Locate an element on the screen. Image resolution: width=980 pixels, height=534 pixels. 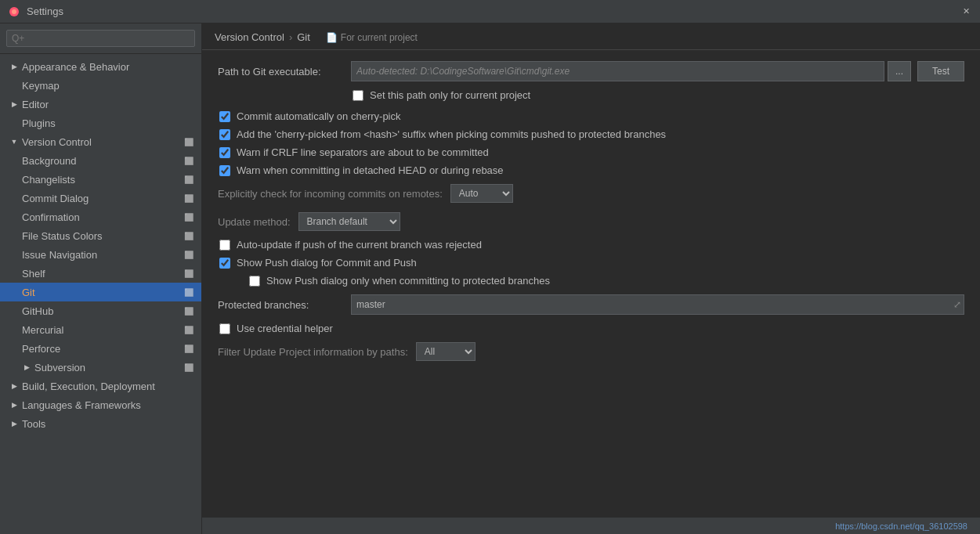
sidebar-item-changelists: Changelists ⬜ is located at coordinates (100, 179).